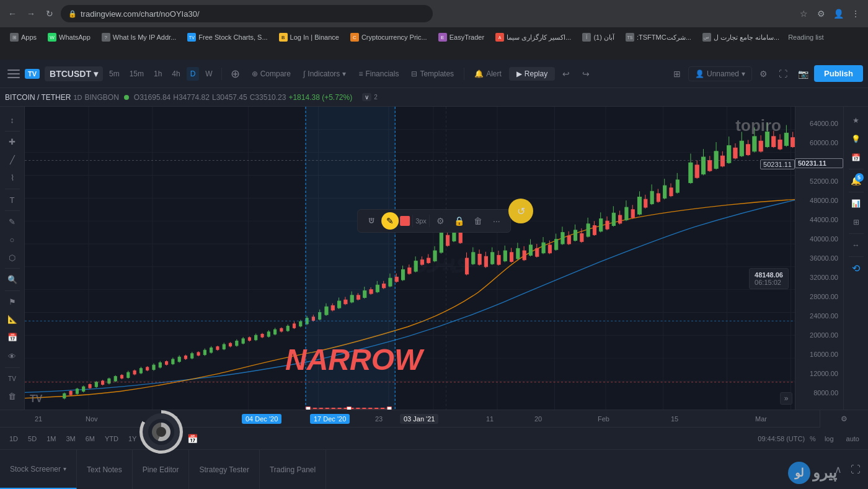  What do you see at coordinates (566, 74) in the screenshot?
I see `undo-button: ↩` at bounding box center [566, 74].